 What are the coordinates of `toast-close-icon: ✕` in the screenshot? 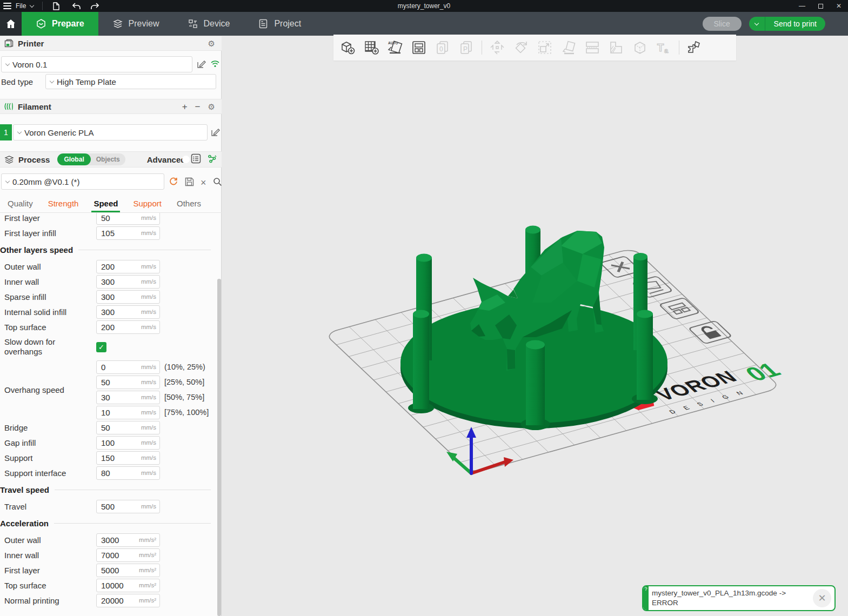 It's located at (822, 598).